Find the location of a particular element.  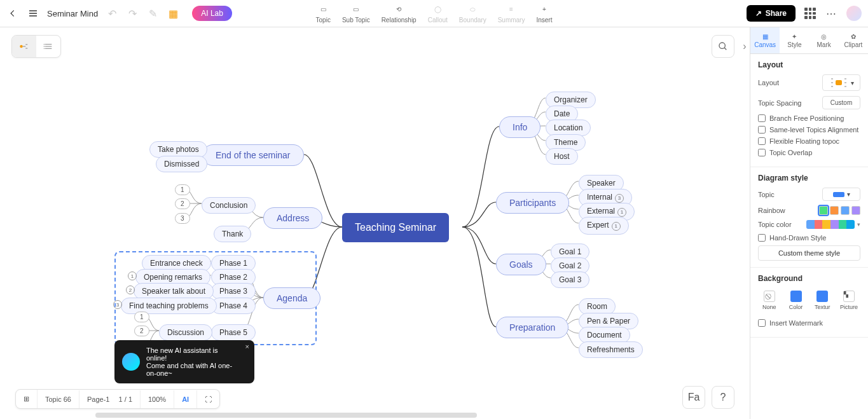

leaf: Discussion is located at coordinates (186, 333).